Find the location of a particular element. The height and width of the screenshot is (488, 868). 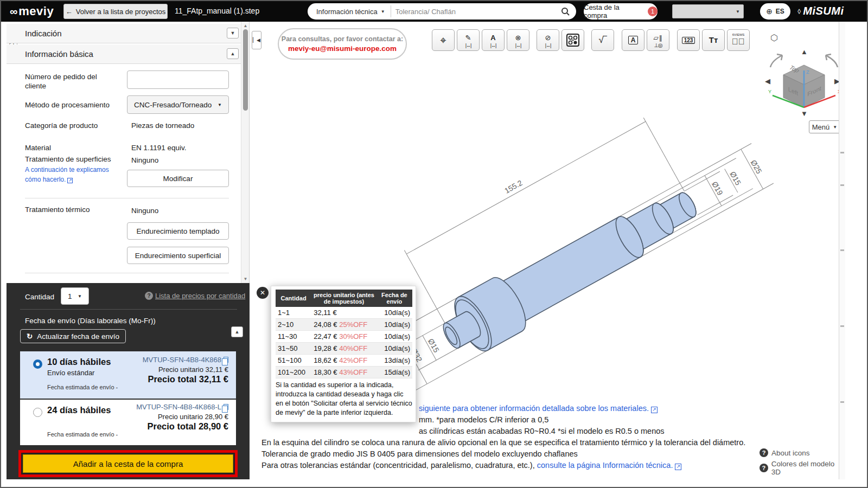

datum-target-button: ⌖ is located at coordinates (443, 40).